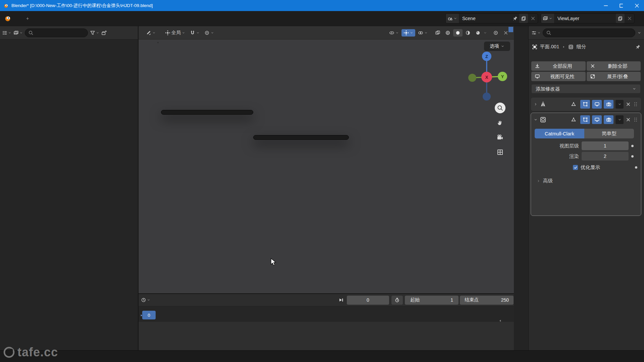  Describe the element at coordinates (95, 33) in the screenshot. I see `outliner-filter-button` at that location.